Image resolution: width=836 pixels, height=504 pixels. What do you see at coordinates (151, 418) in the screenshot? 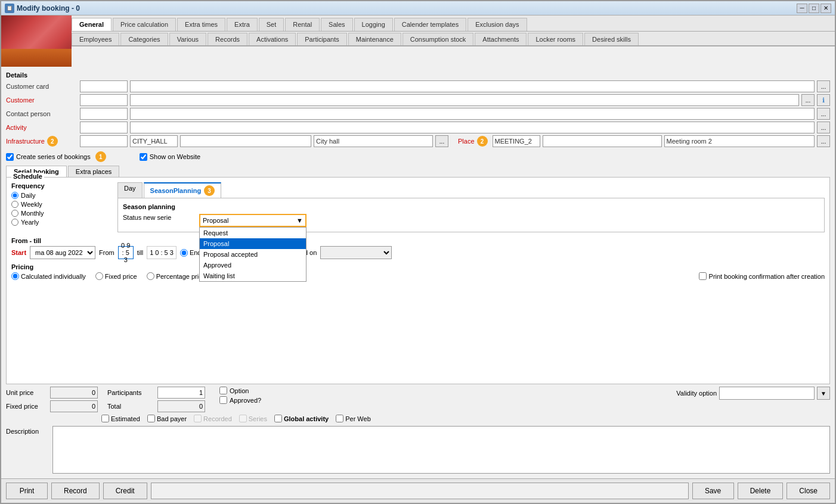
I see `bad-payer-checkbox` at bounding box center [151, 418].